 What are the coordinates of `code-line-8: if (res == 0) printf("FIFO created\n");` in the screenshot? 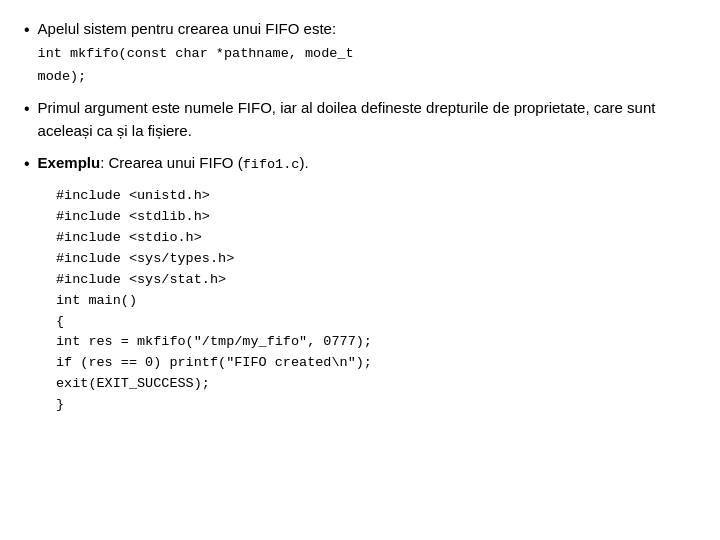 It's located at (376, 364).